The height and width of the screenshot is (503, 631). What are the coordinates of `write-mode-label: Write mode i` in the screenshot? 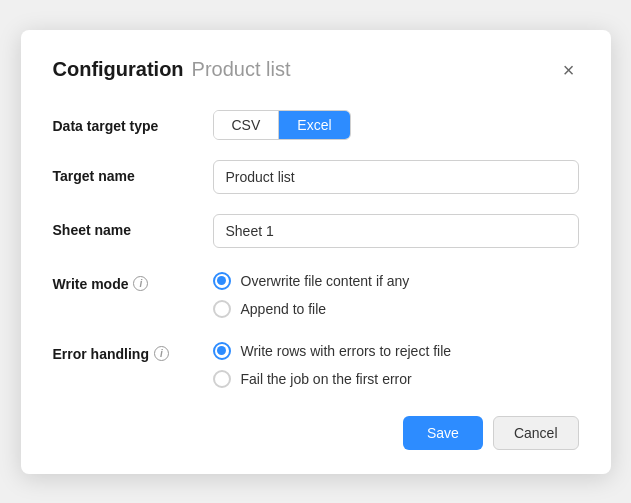 It's located at (133, 280).